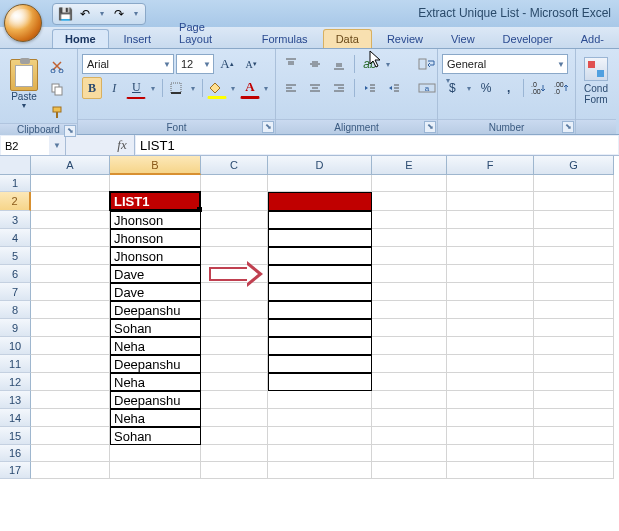 This screenshot has width=619, height=531. I want to click on fill-dropdown: ▾, so click(234, 88).